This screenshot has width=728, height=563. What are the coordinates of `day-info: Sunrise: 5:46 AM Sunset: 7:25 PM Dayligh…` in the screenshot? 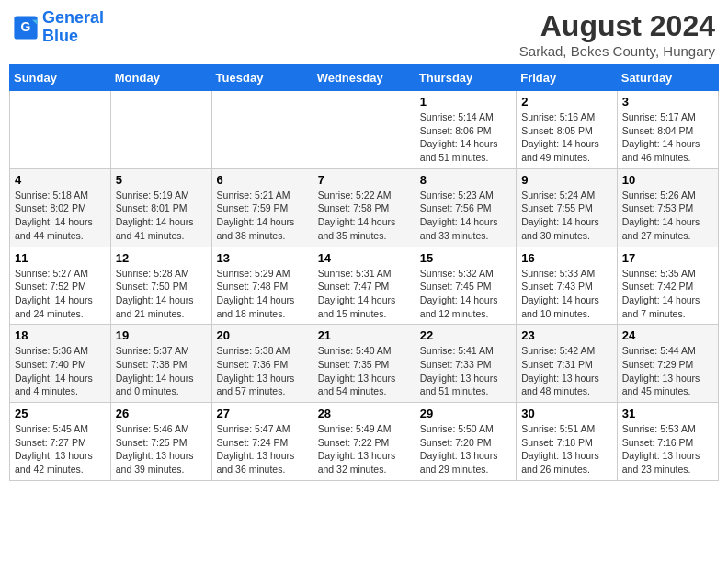 It's located at (162, 449).